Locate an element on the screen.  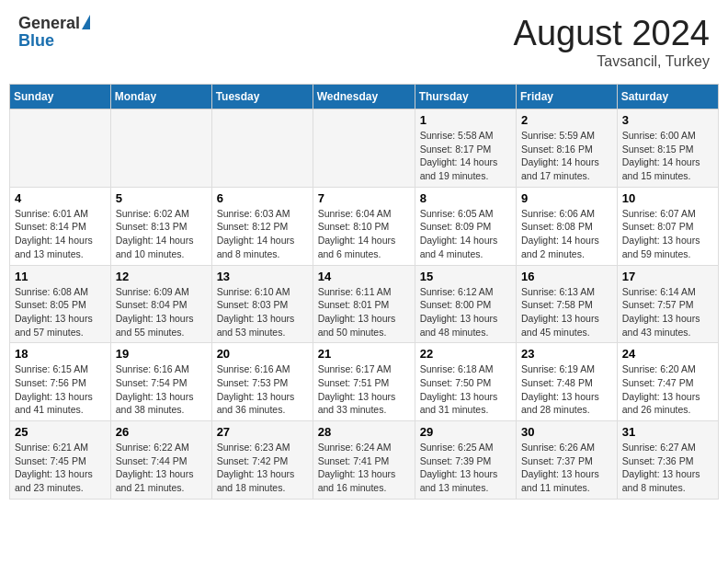
cell-2-1: 12Sunrise: 6:09 AM Sunset: 8:04 PM Dayli… is located at coordinates (161, 304).